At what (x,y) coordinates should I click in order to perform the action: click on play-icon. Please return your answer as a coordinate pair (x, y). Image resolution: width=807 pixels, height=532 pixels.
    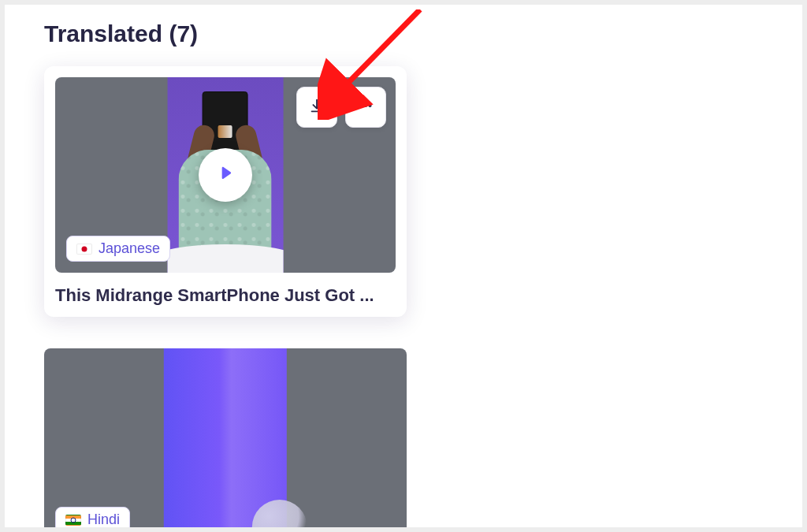
    Looking at the image, I should click on (225, 175).